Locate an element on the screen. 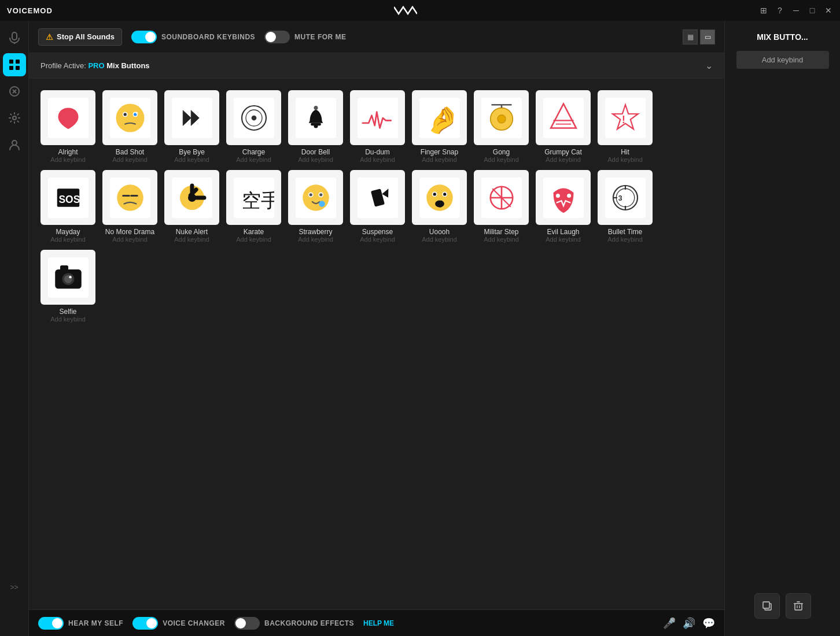 The height and width of the screenshot is (636, 840). voice-changer-group: VOICE CHANGER is located at coordinates (179, 623).